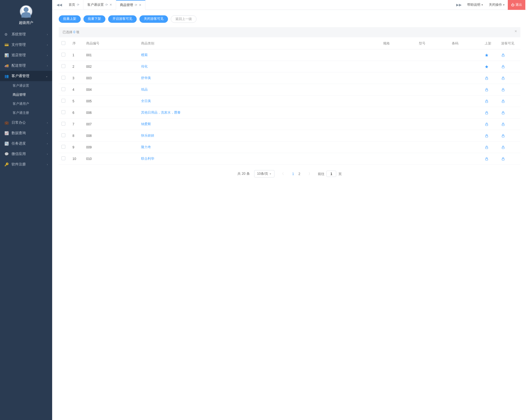  What do you see at coordinates (111, 113) in the screenshot?
I see `cell-code: 006` at bounding box center [111, 113].